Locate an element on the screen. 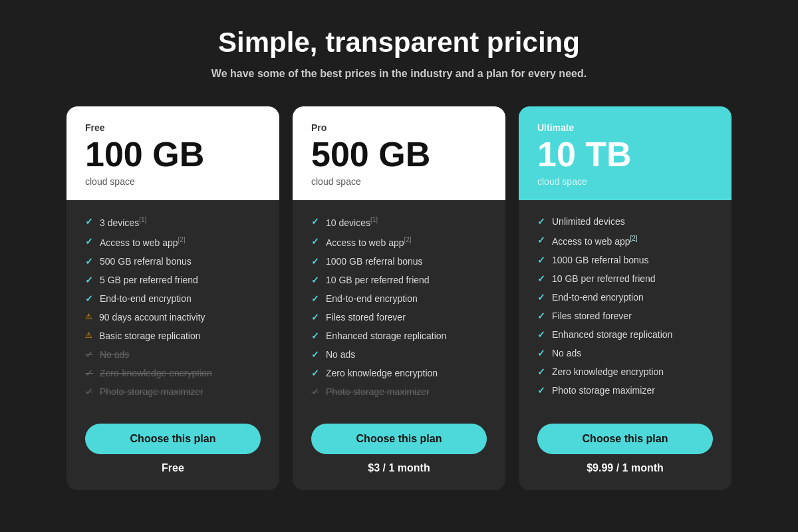 Image resolution: width=798 pixels, height=532 pixels. feature-text-free-3: 5 GB per referred friend is located at coordinates (149, 280).